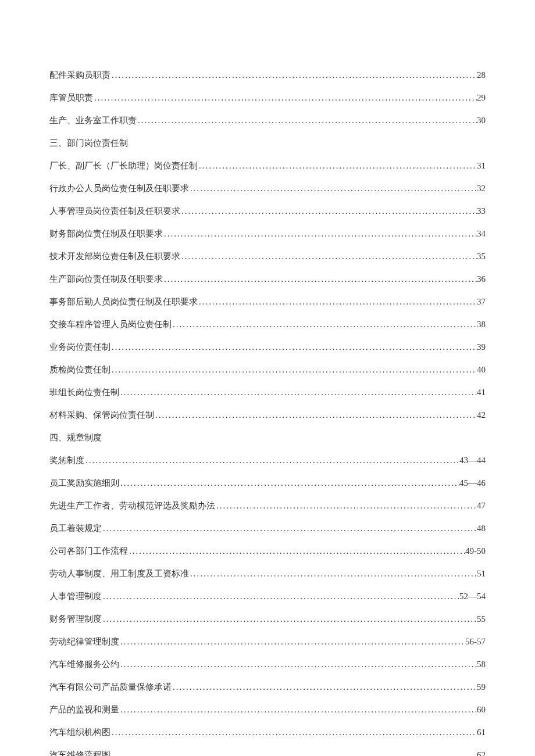 This screenshot has width=535, height=756. Describe the element at coordinates (76, 529) in the screenshot. I see `toc-entry-title: 员工着装规定` at that location.